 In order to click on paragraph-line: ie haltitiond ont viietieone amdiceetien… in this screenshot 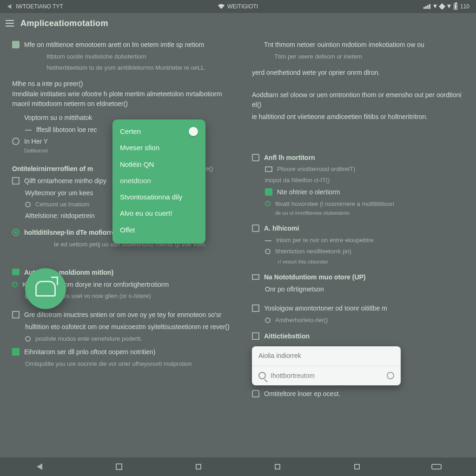, I will do `click(340, 117)`.